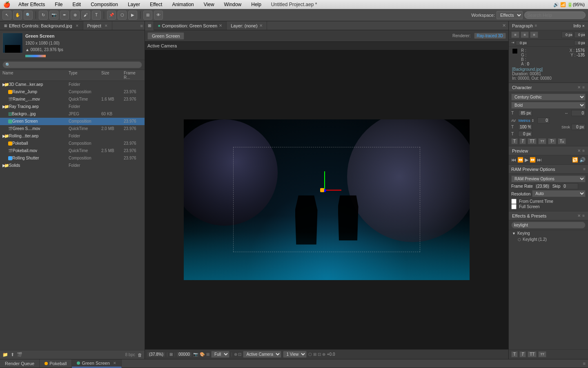  I want to click on tree-item-3: ▶ 📁 Ray Tracing.aep Folder, so click(72, 107).